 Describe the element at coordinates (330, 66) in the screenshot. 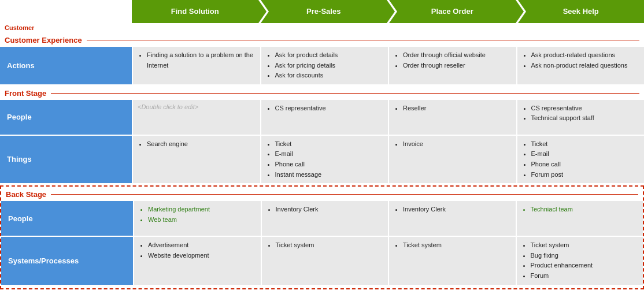

I see `list-item: Ask for pricing details` at that location.